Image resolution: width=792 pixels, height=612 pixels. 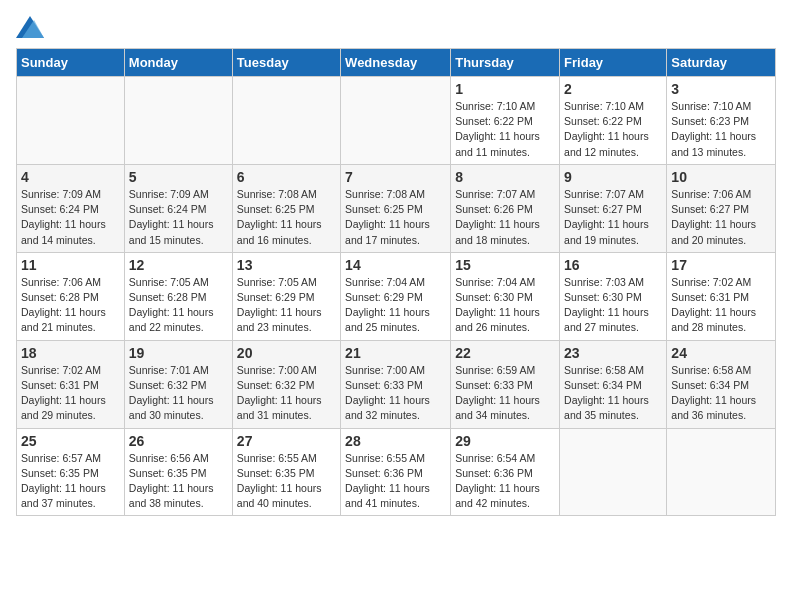 I want to click on day-number: 21, so click(x=396, y=353).